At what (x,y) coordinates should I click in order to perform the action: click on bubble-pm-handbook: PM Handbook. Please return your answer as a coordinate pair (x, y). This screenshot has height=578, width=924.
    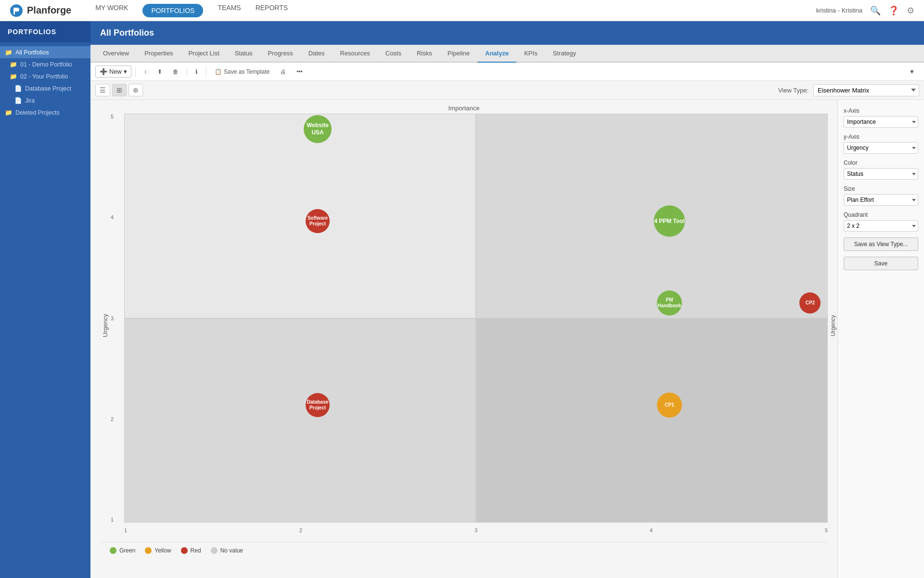
    Looking at the image, I should click on (669, 303).